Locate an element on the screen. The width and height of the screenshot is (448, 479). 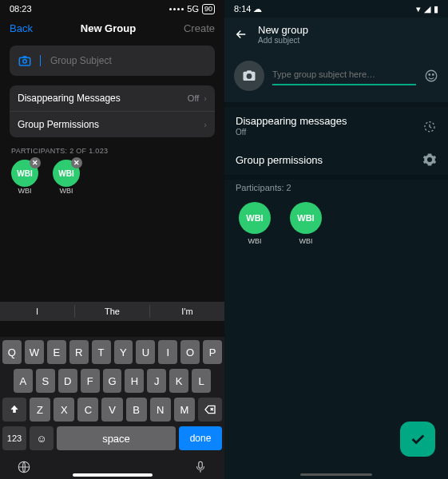
participants-list: WBI WBI WBI WBI is located at coordinates (336, 224).